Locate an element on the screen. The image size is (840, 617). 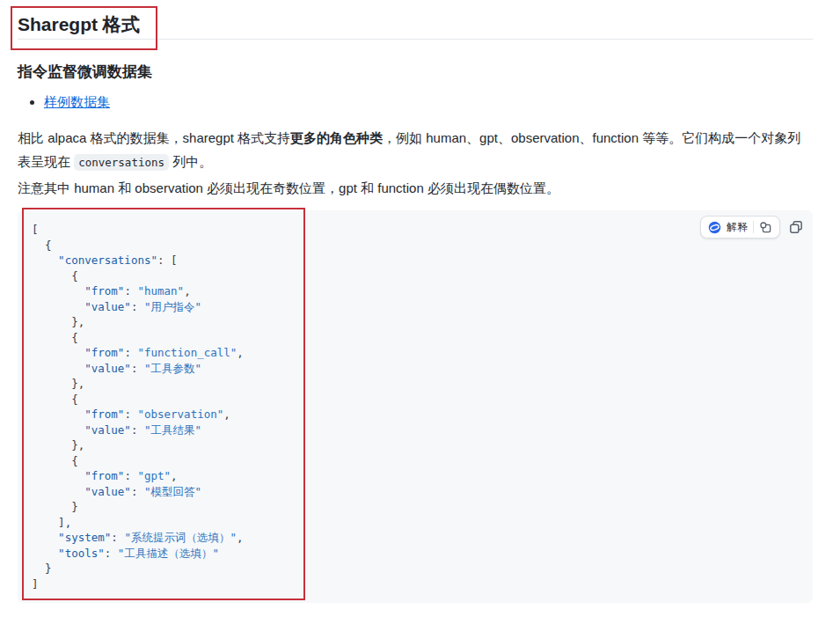
para1-text: 相比 alpaca 格式的数据集，sharegpt 格式支持 is located at coordinates (154, 137).